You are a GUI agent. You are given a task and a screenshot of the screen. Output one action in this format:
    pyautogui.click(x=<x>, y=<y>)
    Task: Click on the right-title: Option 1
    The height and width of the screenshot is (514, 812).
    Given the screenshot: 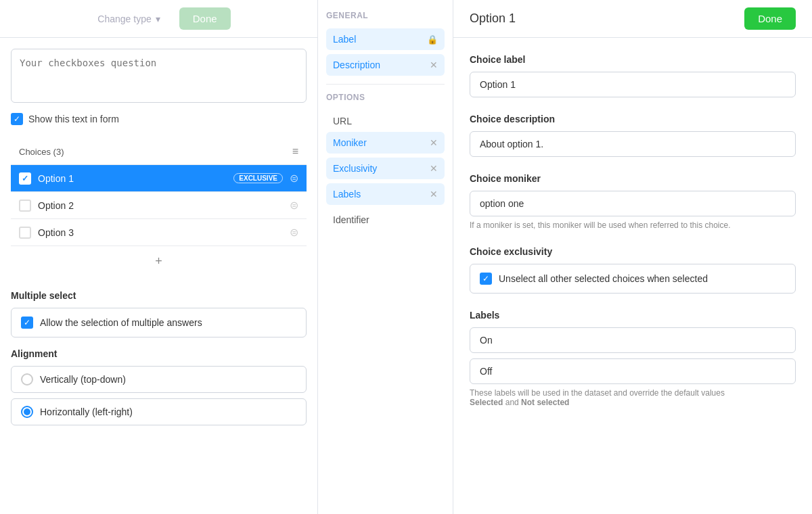 What is the action you would take?
    pyautogui.click(x=493, y=19)
    